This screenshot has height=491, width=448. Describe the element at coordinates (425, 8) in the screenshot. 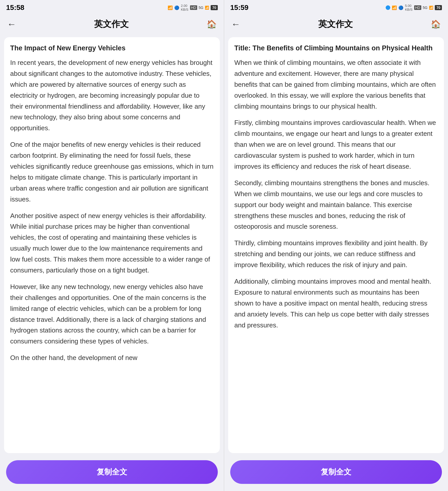

I see `5g-label-right: 5G` at that location.